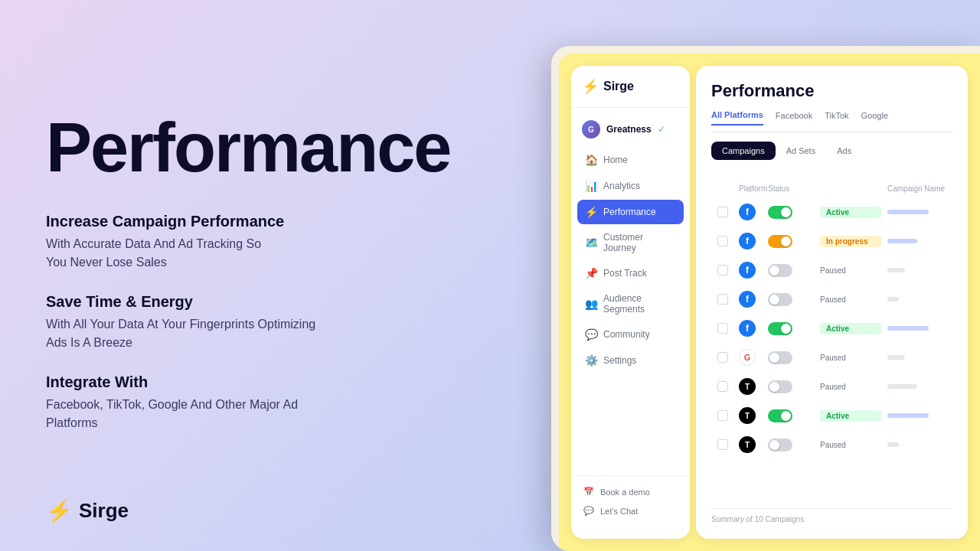 Image resolution: width=980 pixels, height=551 pixels. I want to click on campaigns-table: f Active f In progress, so click(831, 350).